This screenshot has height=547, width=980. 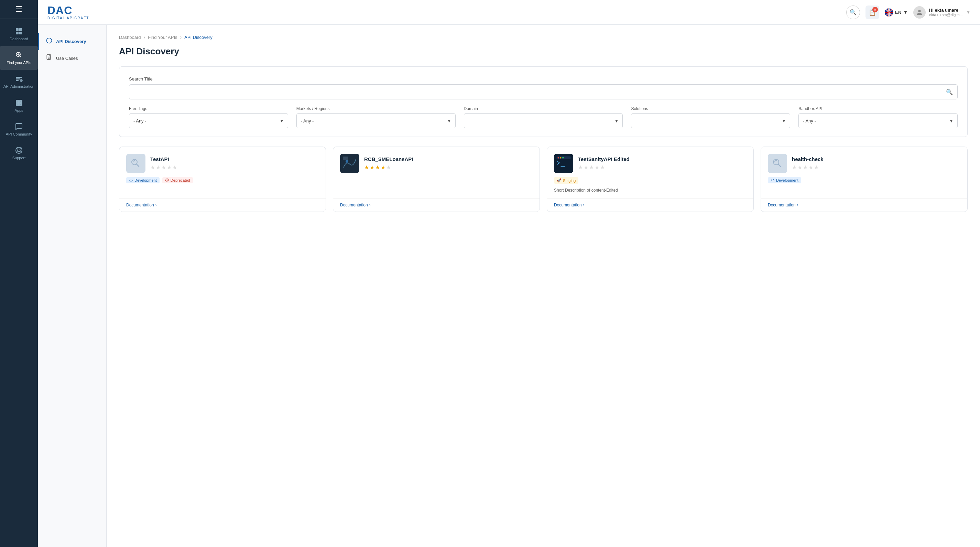 I want to click on notifications-button: 📋 0, so click(x=872, y=12).